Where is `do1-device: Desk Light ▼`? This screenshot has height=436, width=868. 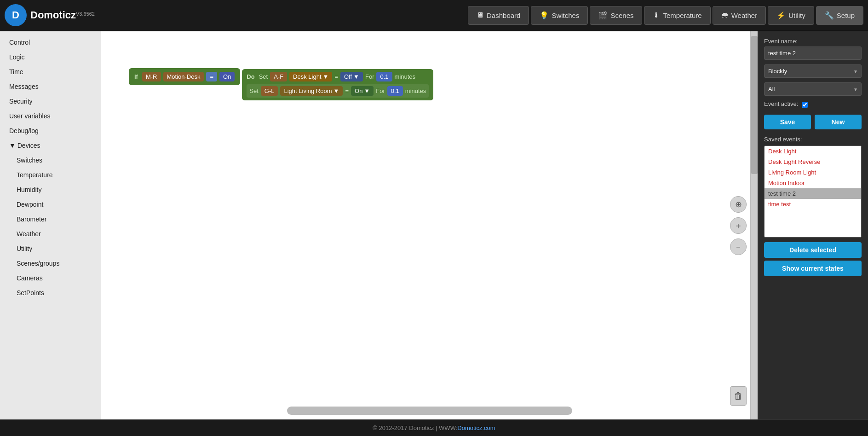 do1-device: Desk Light ▼ is located at coordinates (311, 76).